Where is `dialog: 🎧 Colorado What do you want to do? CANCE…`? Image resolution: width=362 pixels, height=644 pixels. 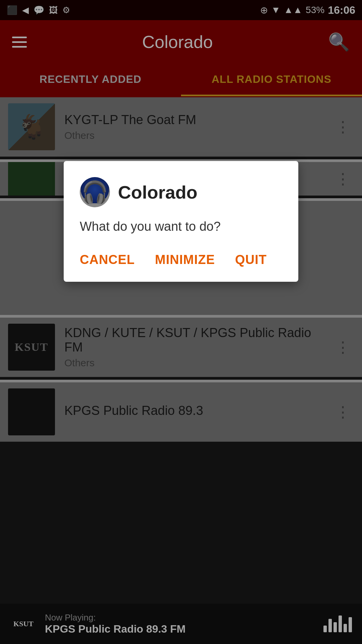 dialog: 🎧 Colorado What do you want to do? CANCE… is located at coordinates (181, 221).